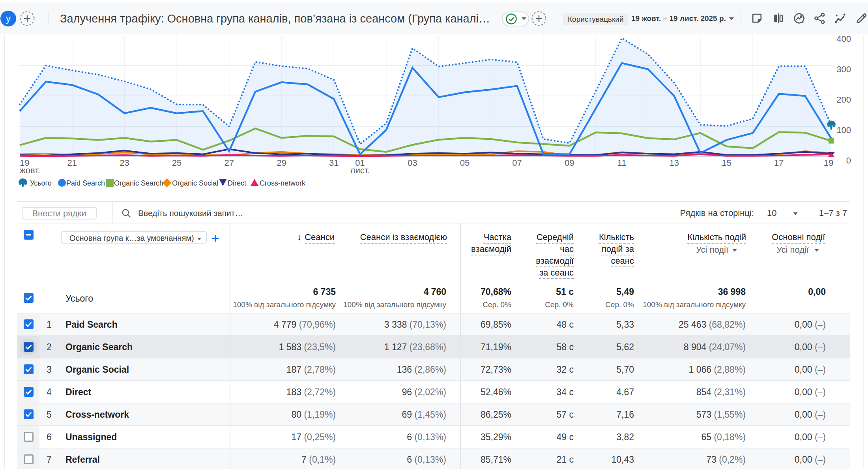  What do you see at coordinates (334, 163) in the screenshot?
I see `svg-text: 31` at bounding box center [334, 163].